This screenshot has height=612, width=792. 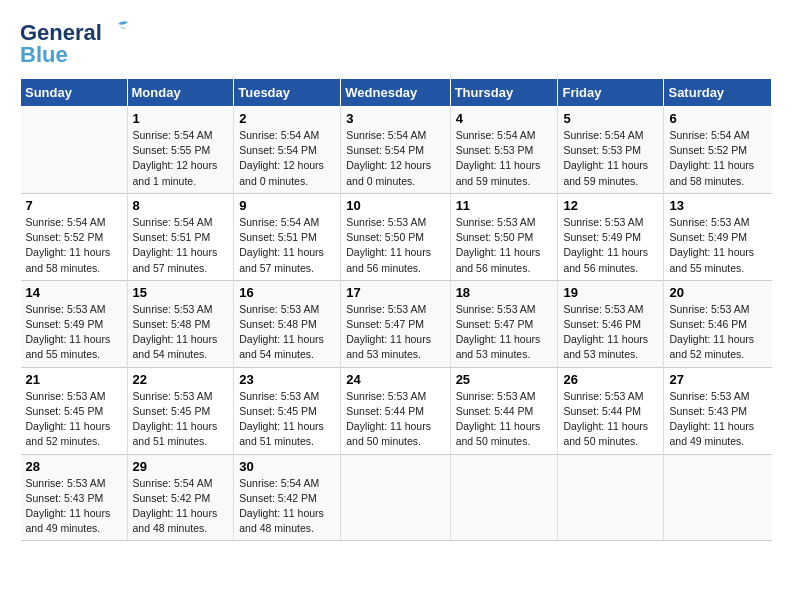 I want to click on weekday-header-friday: Friday, so click(x=611, y=93).